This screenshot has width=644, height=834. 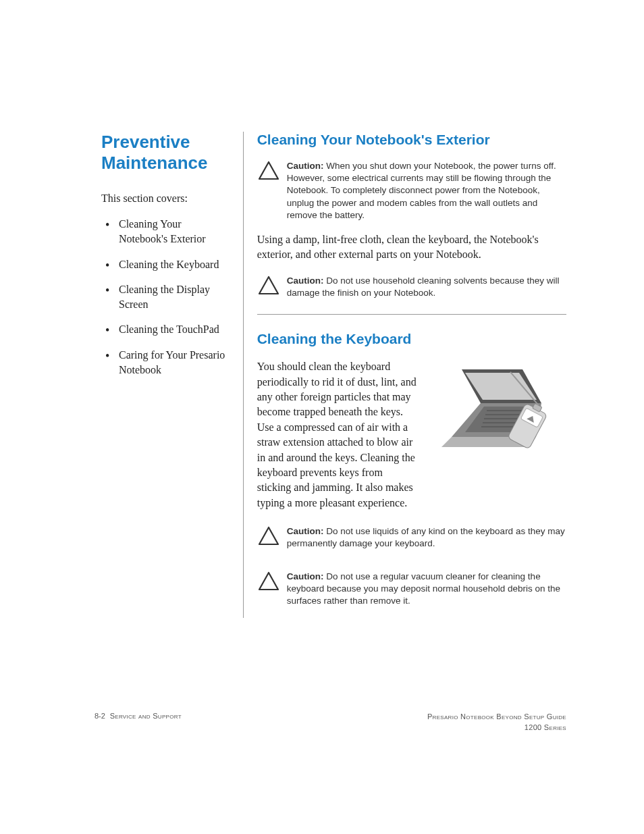 I want to click on footer-left-label: Service and Support, so click(x=146, y=716).